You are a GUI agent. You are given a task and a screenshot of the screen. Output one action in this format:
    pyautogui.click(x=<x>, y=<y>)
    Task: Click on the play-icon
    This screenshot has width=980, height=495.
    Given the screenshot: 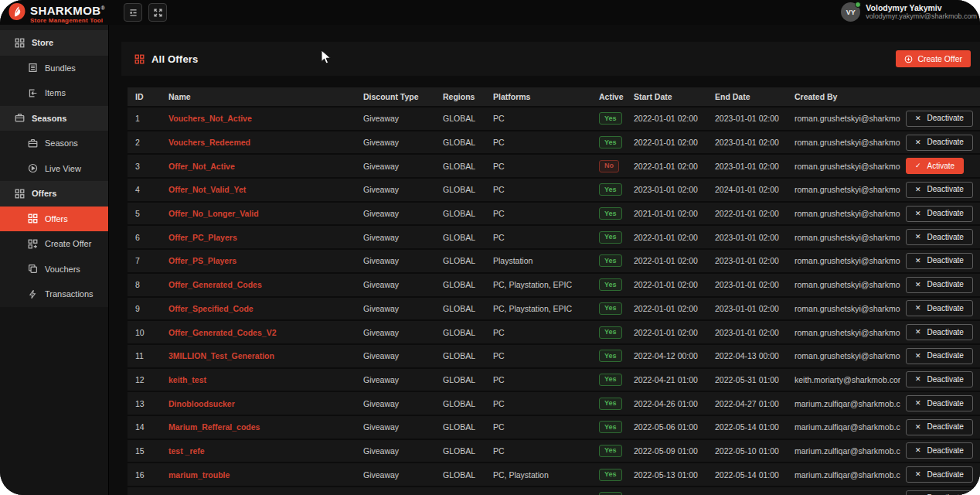 What is the action you would take?
    pyautogui.click(x=32, y=169)
    